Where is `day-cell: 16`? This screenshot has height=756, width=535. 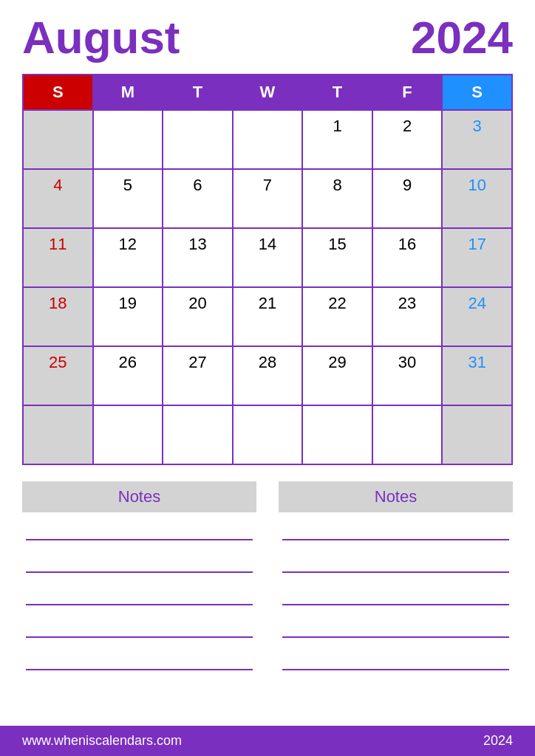 day-cell: 16 is located at coordinates (408, 258).